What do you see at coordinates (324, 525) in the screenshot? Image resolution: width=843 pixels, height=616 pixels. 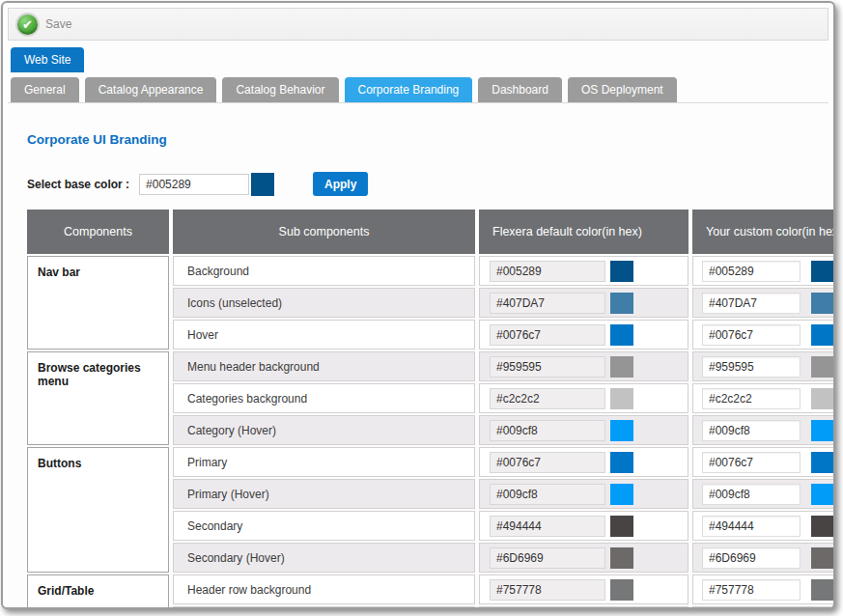 I see `sub-component-cell: Secondary` at bounding box center [324, 525].